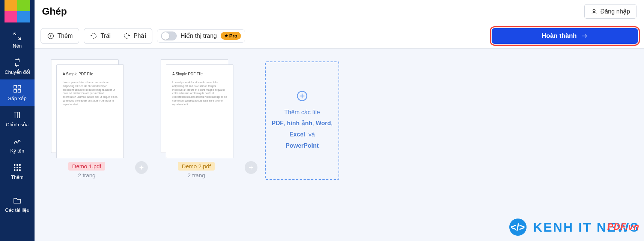  I want to click on sidebar-item-nen: Nén, so click(17, 40).